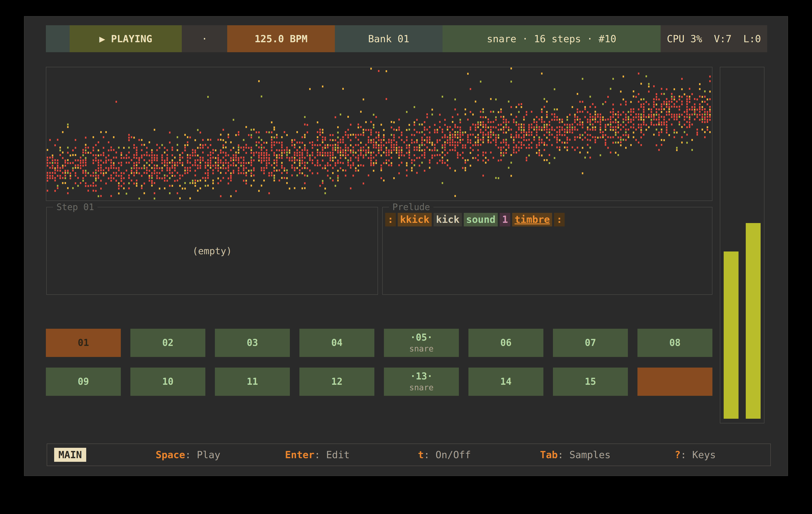 Image resolution: width=812 pixels, height=514 pixels. I want to click on code-token: kkick, so click(415, 220).